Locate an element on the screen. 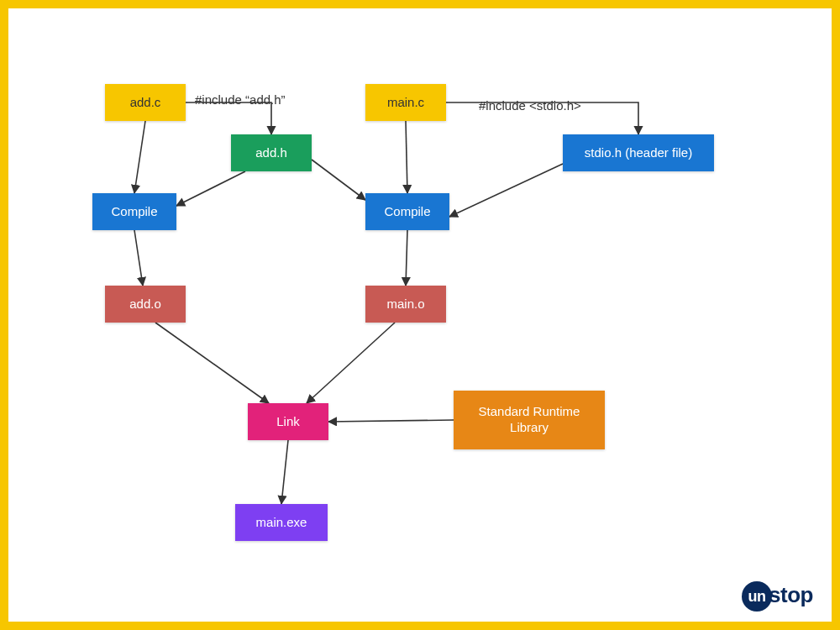 The width and height of the screenshot is (840, 630). arrow-stdioh-to-compilem is located at coordinates (506, 190).